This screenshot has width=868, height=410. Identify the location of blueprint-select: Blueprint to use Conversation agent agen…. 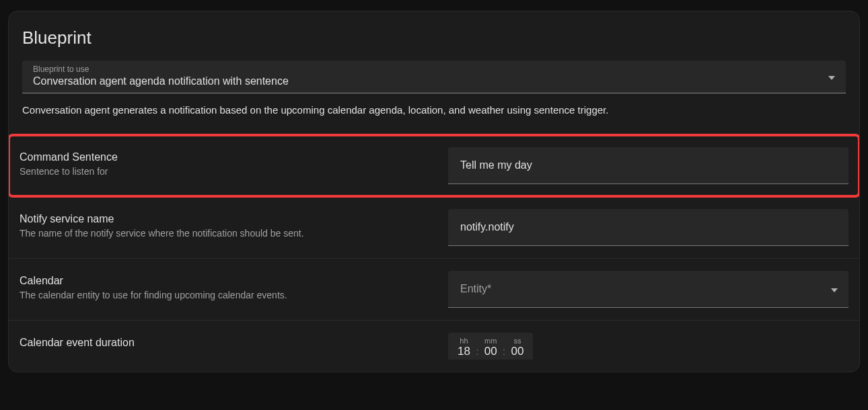
(434, 77).